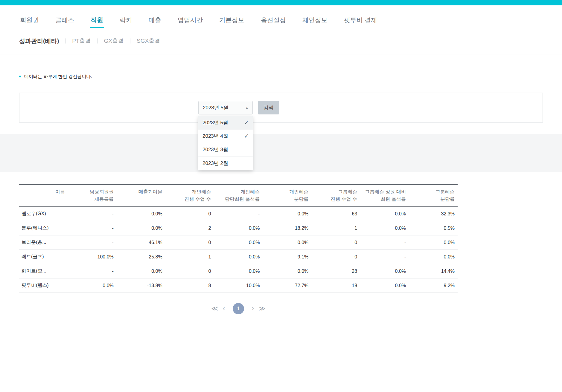 The height and width of the screenshot is (392, 562). I want to click on cell-name: 핏투비(헬스), so click(44, 286).